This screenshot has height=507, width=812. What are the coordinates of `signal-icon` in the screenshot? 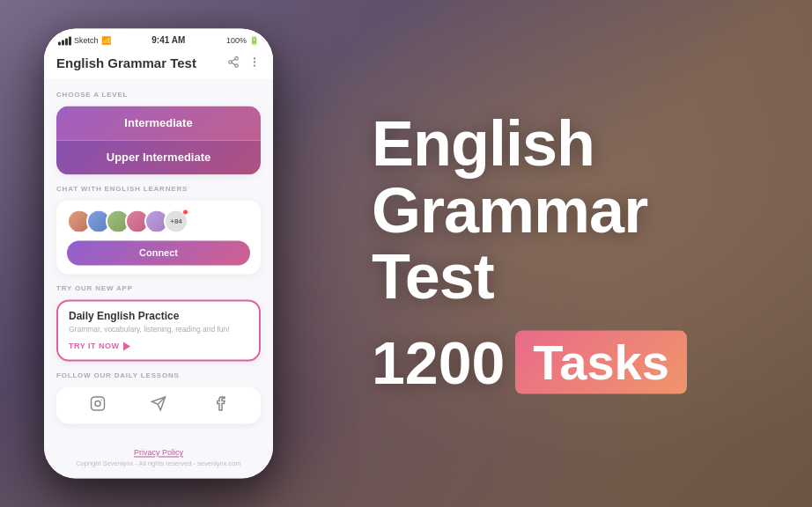 It's located at (65, 40).